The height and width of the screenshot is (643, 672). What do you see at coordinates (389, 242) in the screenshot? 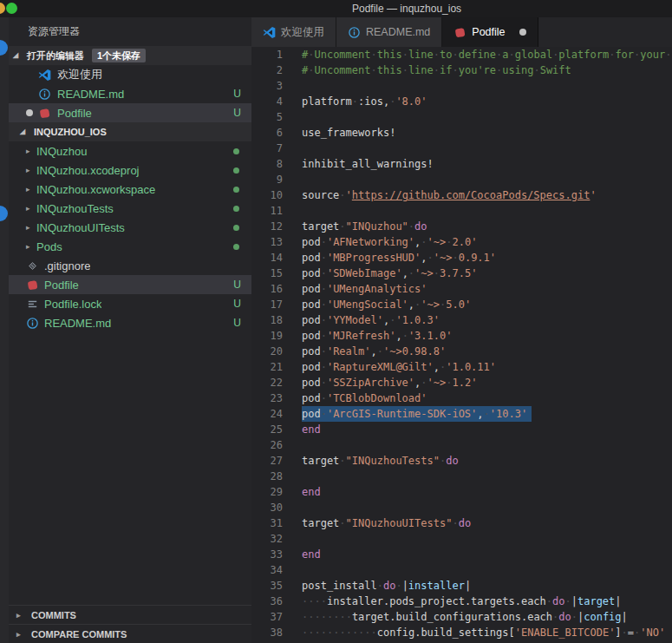
I see `code-text: pod·'AFNetworking',·'~>·2.0'` at bounding box center [389, 242].